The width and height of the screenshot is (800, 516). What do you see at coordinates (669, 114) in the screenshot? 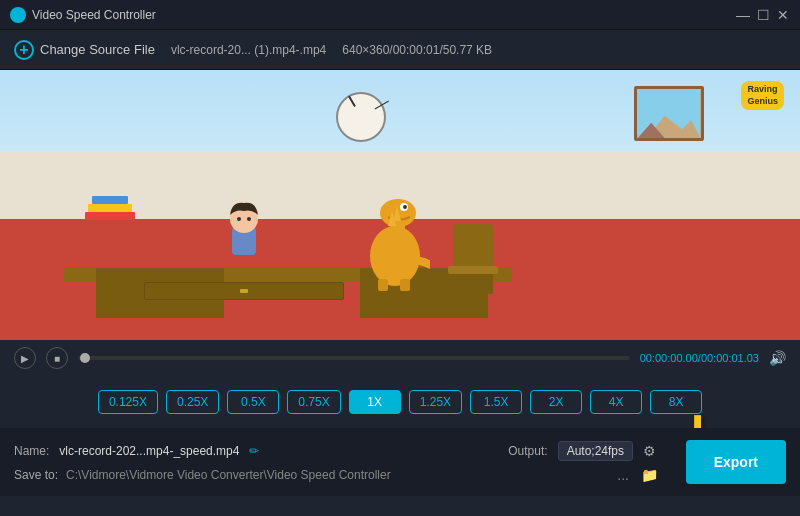
I see `scene-picture-frame` at bounding box center [669, 114].